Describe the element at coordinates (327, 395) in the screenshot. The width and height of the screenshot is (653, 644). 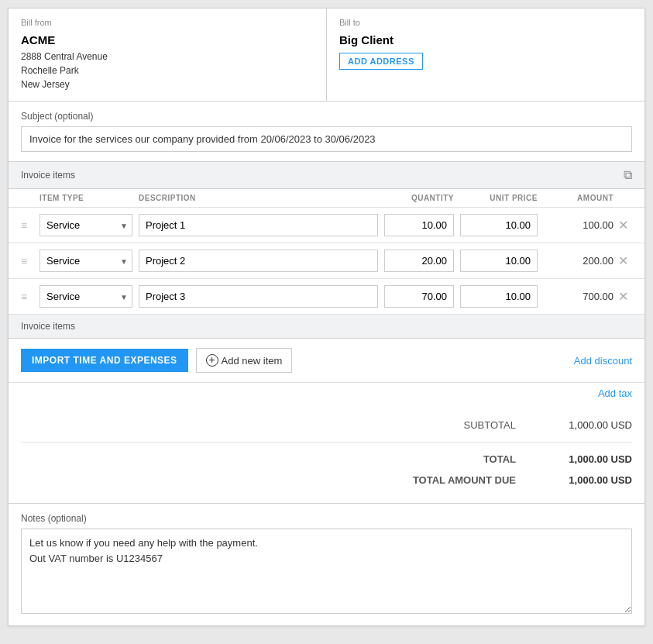
I see `add-tax-row: Add tax` at that location.